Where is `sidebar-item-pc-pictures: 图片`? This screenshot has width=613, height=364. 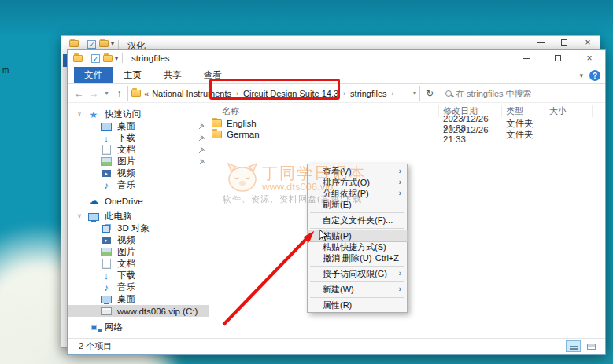 sidebar-item-pc-pictures: 图片 is located at coordinates (138, 252).